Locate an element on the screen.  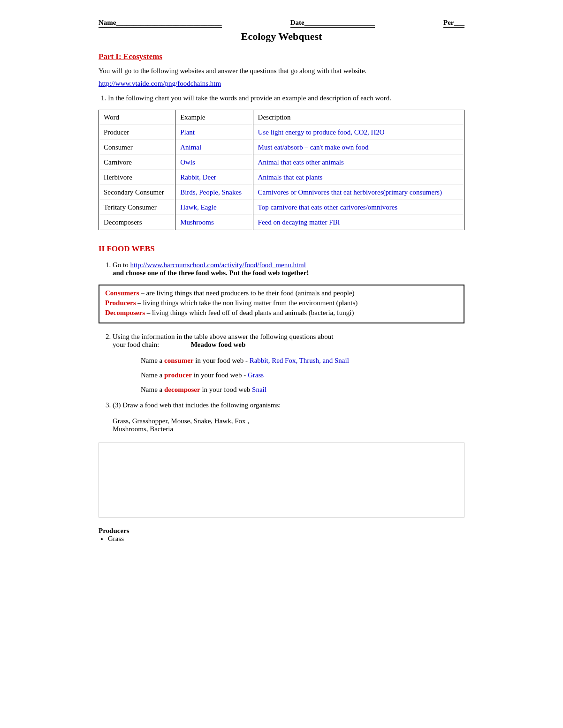
desc-cell: Use light energy to produce food, CO2, H… is located at coordinates (358, 133).